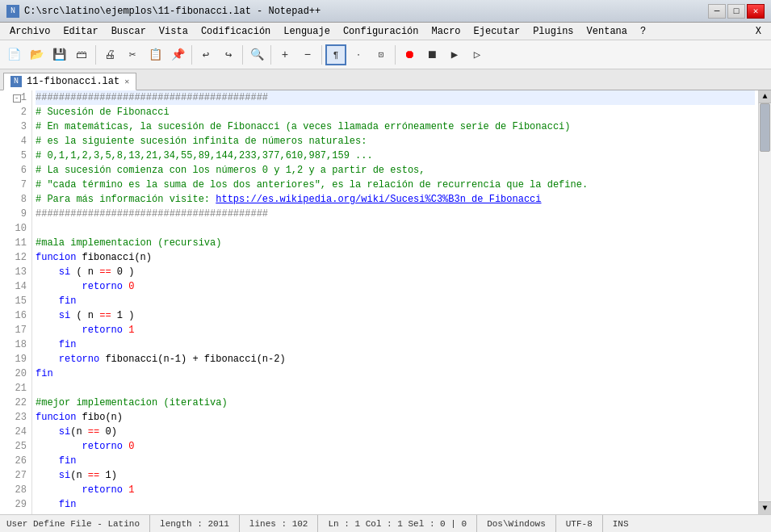 This screenshot has height=532, width=771. Describe the element at coordinates (396, 345) in the screenshot. I see `code-line-18: fin` at that location.